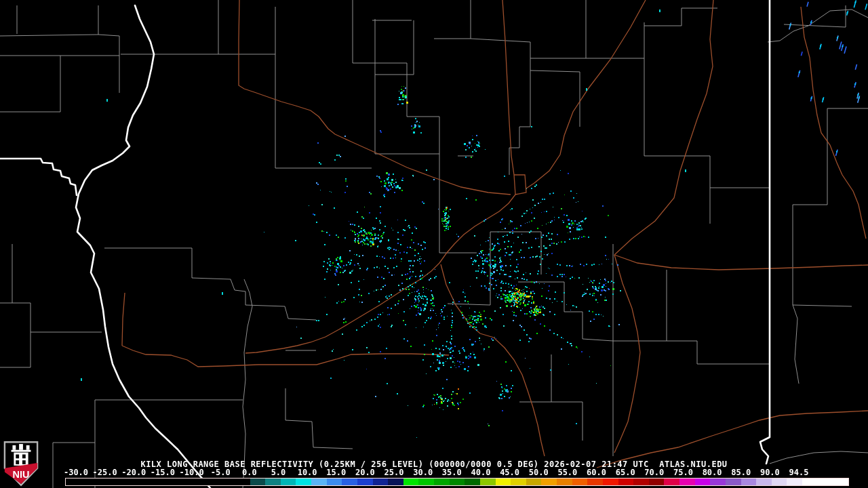 Image resolution: width=868 pixels, height=488 pixels. Describe the element at coordinates (567, 472) in the screenshot. I see `colorbar-tick-label: 55.0` at that location.